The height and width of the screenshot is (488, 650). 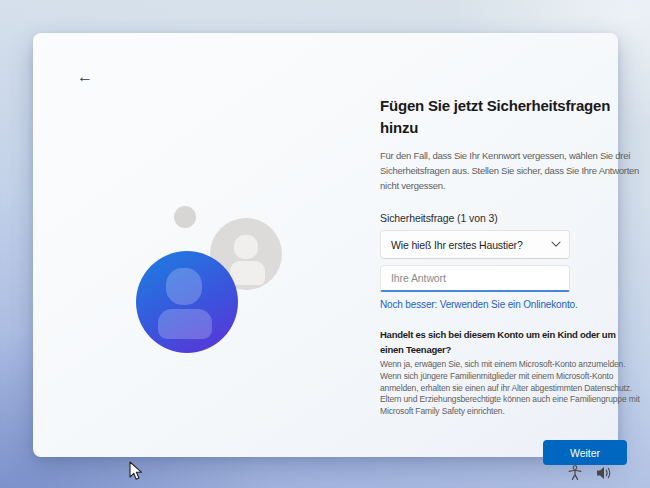 I want to click on arrow-left-icon: ←, so click(x=85, y=76).